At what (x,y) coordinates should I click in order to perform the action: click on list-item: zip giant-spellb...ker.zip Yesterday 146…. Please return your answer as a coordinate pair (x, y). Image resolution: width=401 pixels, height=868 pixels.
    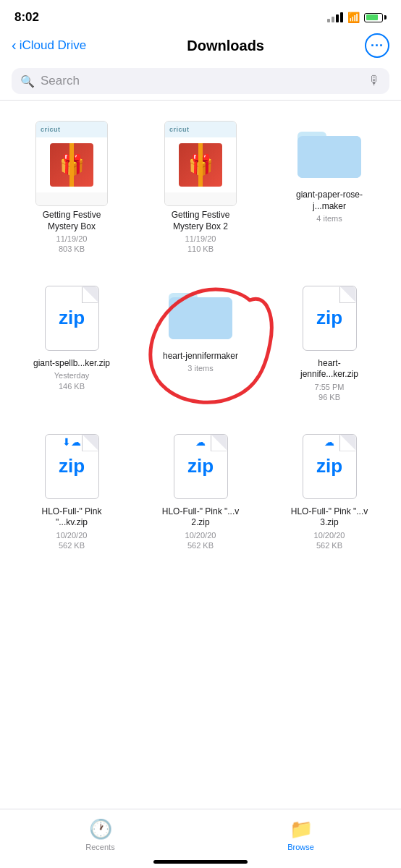
    Looking at the image, I should click on (72, 343).